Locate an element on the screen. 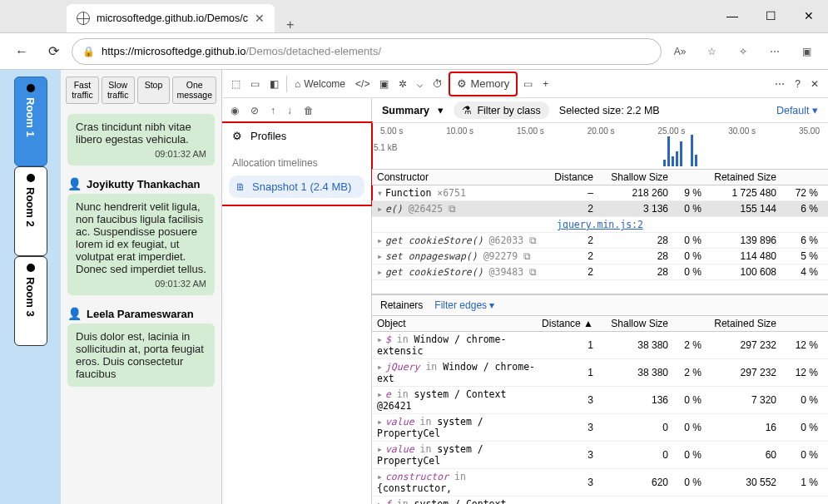  site-info-icon: 🔒 is located at coordinates (88, 52).